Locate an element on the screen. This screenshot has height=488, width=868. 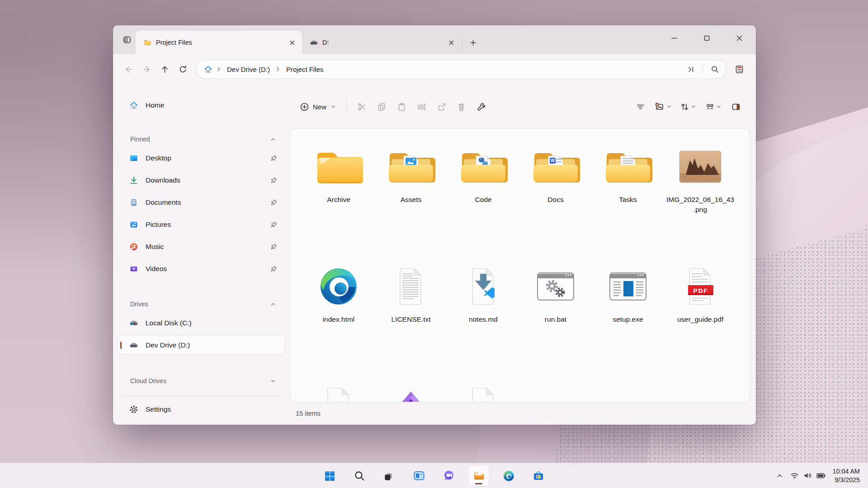
sidebar-item-local-disk-c: Local Disk (C:) is located at coordinates (202, 323).